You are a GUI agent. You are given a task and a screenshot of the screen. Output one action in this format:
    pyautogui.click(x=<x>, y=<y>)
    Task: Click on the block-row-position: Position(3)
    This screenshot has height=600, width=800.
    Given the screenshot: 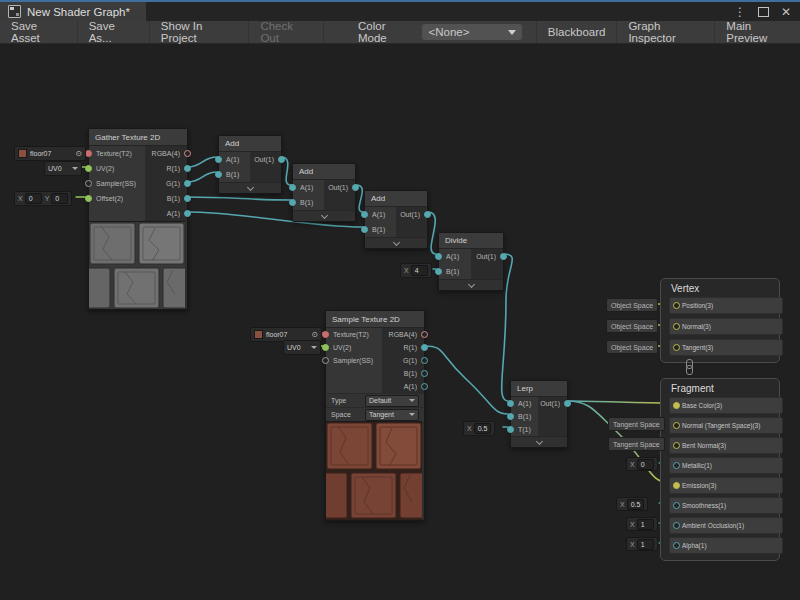 What is the action you would take?
    pyautogui.click(x=726, y=306)
    